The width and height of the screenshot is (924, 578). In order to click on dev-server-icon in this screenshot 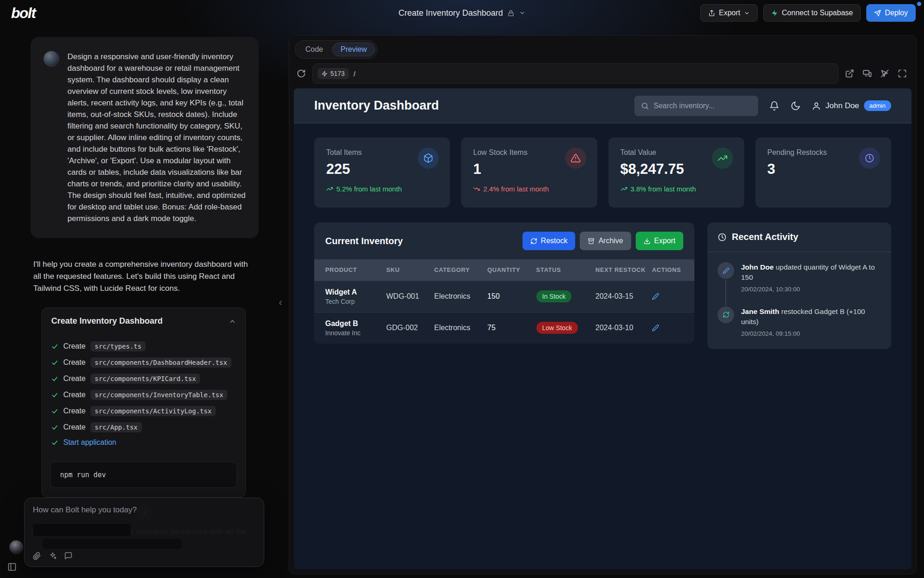, I will do `click(324, 74)`.